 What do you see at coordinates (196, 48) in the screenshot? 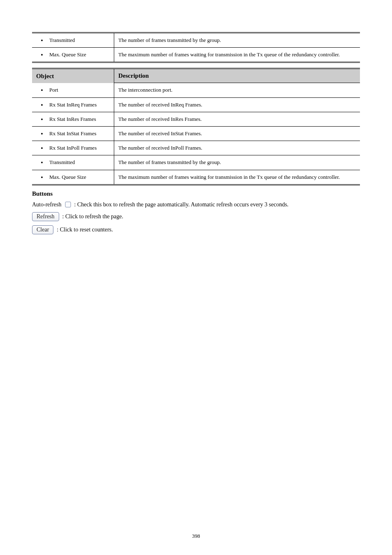
I see `stats-table-1: Transmitted The number of frames transmi…` at bounding box center [196, 48].